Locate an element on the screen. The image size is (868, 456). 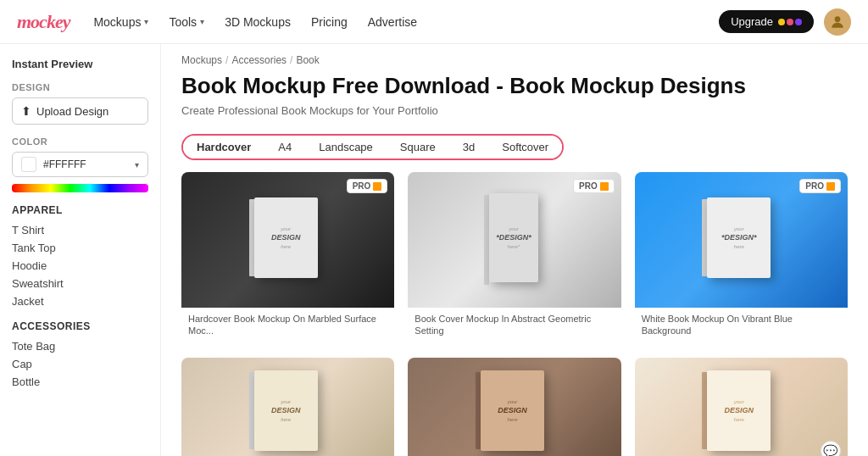
book-3d-1: your DESIGN here is located at coordinates (288, 240).